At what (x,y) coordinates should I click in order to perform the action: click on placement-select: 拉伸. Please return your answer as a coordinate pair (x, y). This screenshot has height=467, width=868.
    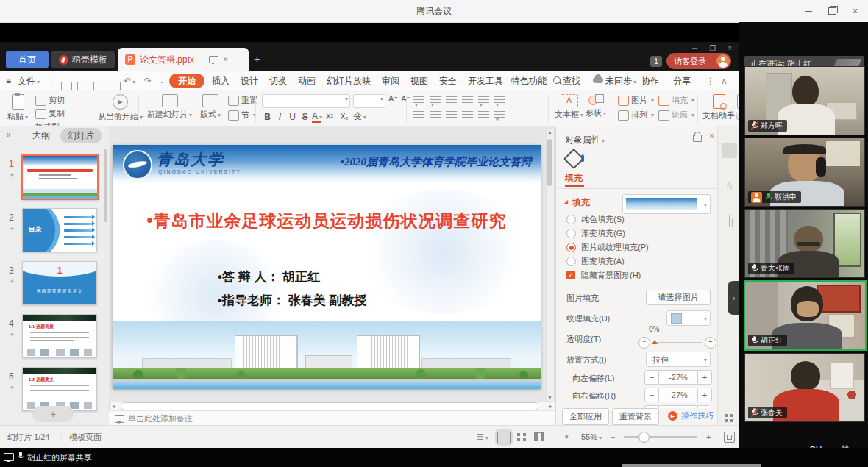
    Looking at the image, I should click on (678, 359).